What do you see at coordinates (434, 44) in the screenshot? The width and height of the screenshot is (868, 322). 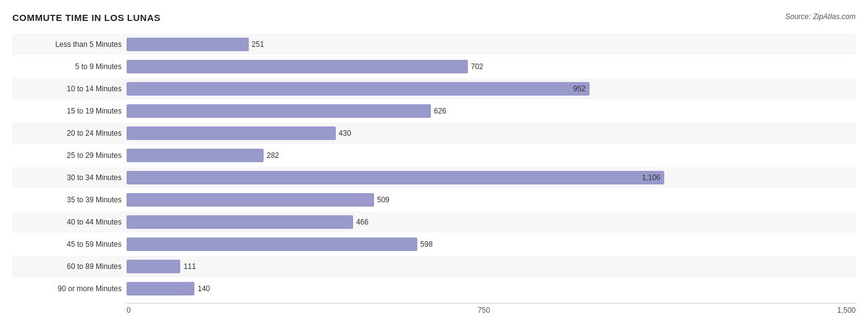 I see `bar-row: Less than 5 Minutes251` at bounding box center [434, 44].